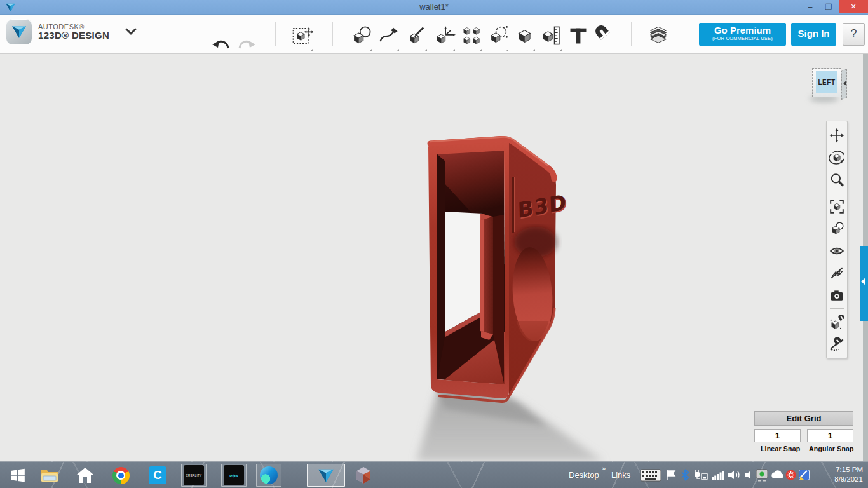 This screenshot has width=868, height=488. I want to click on taskbar-meshmixer, so click(363, 475).